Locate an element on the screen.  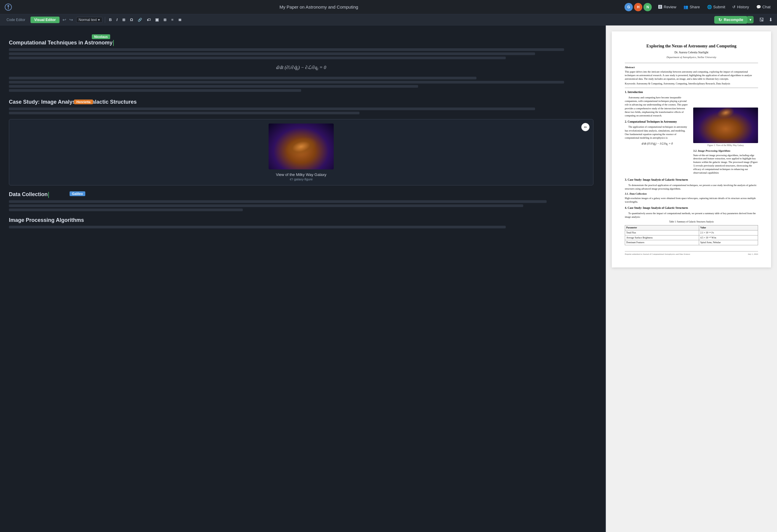
table-row: Total Flux 2.1 × 10⁻²² J/s is located at coordinates (691, 233).